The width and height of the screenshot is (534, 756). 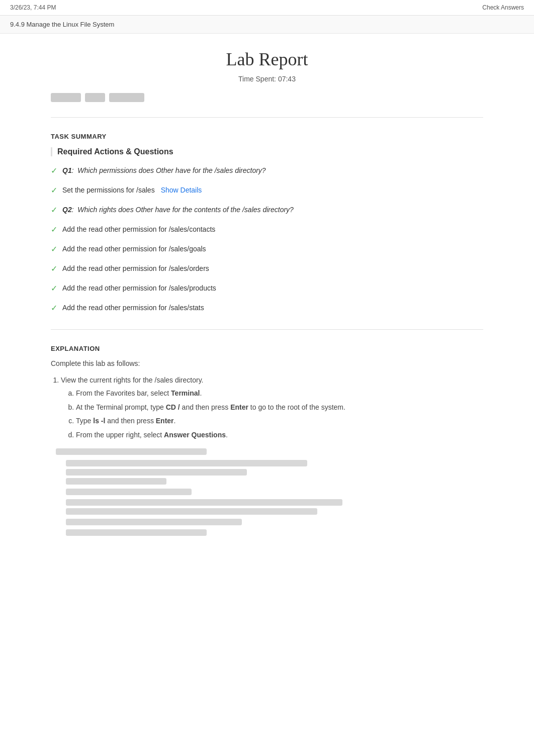 What do you see at coordinates (267, 25) in the screenshot?
I see `breadcrumb: 9.4.9 Manage the Linux File System` at bounding box center [267, 25].